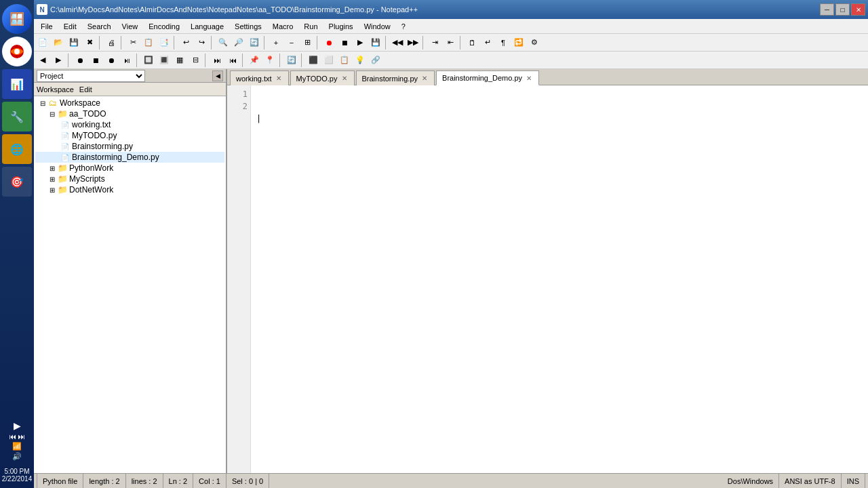  I want to click on tb-macro-stop: ⏹, so click(344, 43).